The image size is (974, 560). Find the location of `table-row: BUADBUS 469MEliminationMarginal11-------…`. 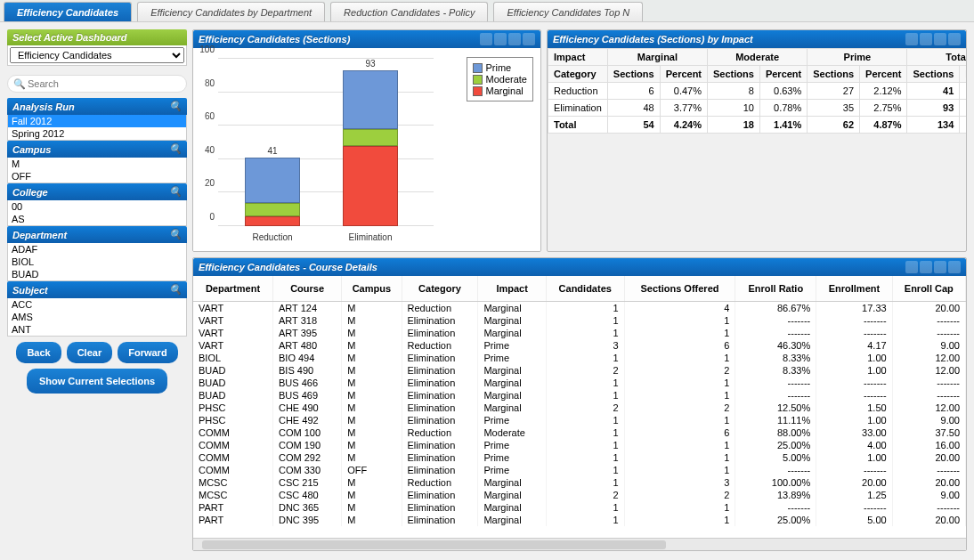

table-row: BUADBUS 469MEliminationMarginal11-------… is located at coordinates (580, 395).